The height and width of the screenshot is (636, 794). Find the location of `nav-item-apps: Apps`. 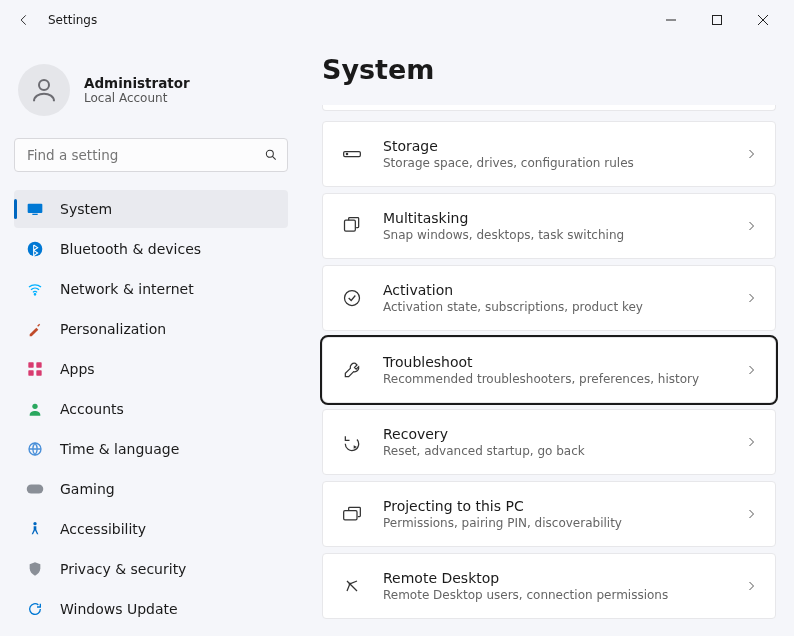

nav-item-apps: Apps is located at coordinates (151, 369).